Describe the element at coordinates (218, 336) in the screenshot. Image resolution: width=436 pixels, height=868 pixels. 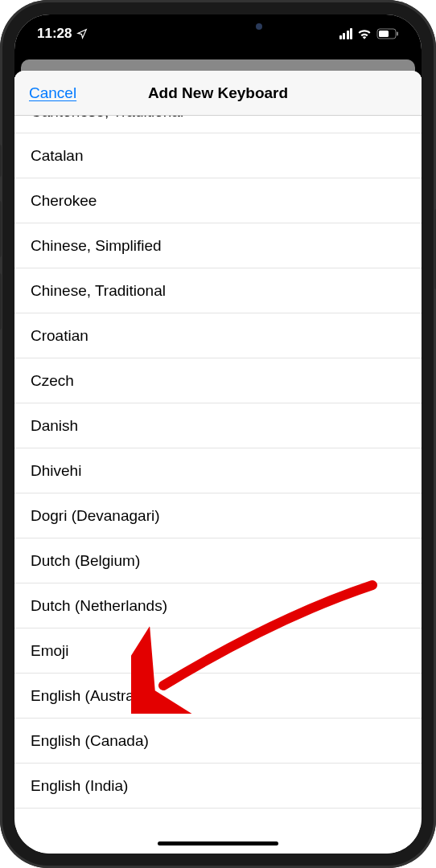
I see `list-item: Croatian` at that location.